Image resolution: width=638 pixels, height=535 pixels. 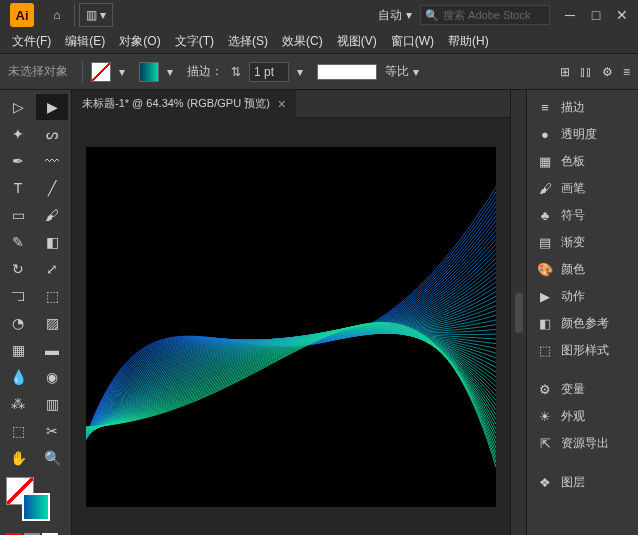 I want to click on panel-item: 🎨颜色, so click(x=582, y=270).